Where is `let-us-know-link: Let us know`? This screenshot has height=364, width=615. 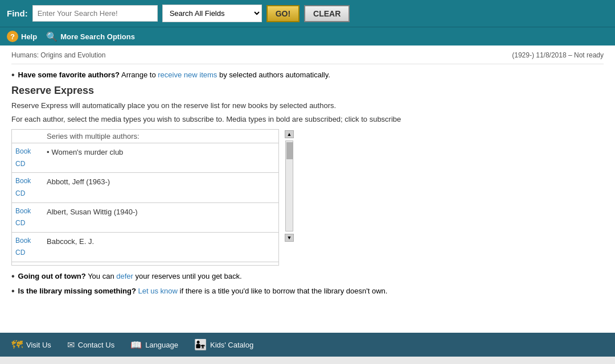
let-us-know-link: Let us know is located at coordinates (158, 291).